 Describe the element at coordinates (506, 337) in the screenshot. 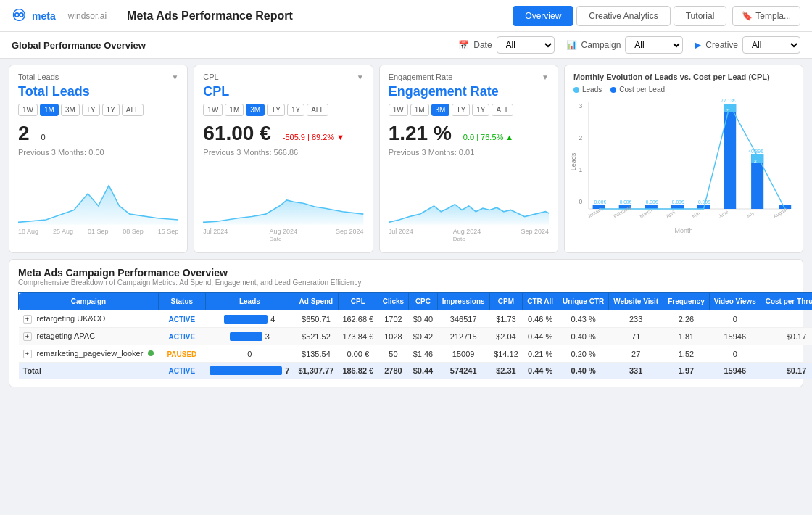

I see `cpm-1: $2.04` at that location.